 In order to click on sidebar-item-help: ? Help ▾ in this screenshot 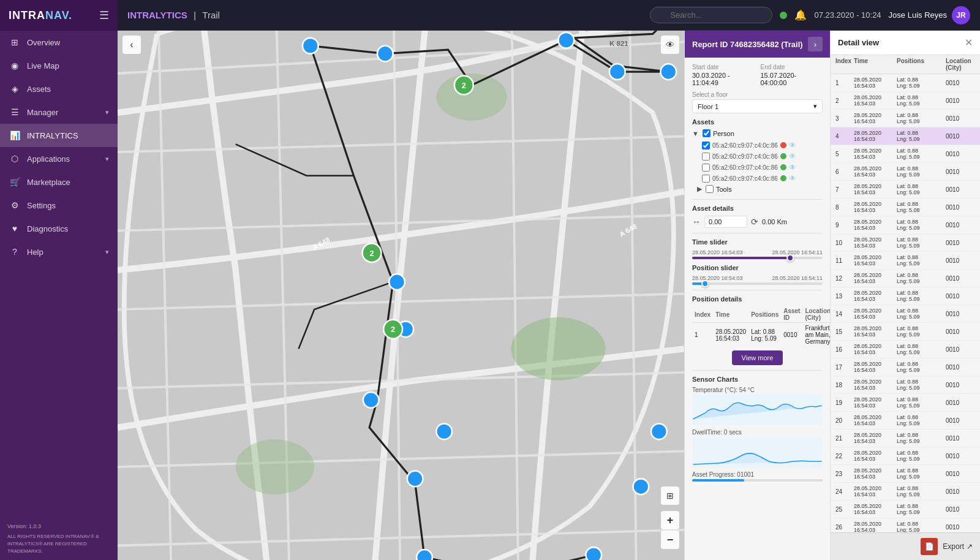, I will do `click(59, 252)`.